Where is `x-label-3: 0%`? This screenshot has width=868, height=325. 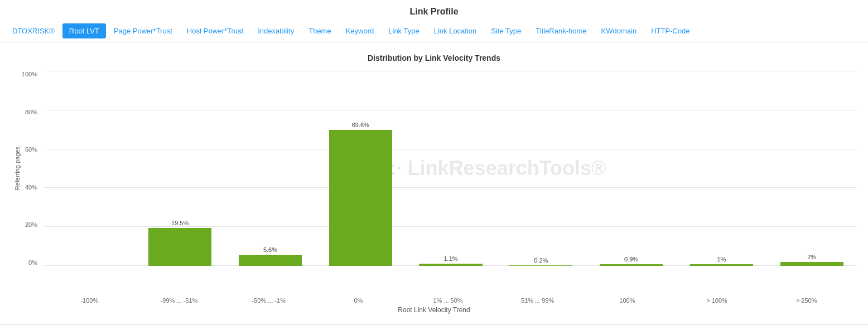
x-label-3: 0% is located at coordinates (358, 299).